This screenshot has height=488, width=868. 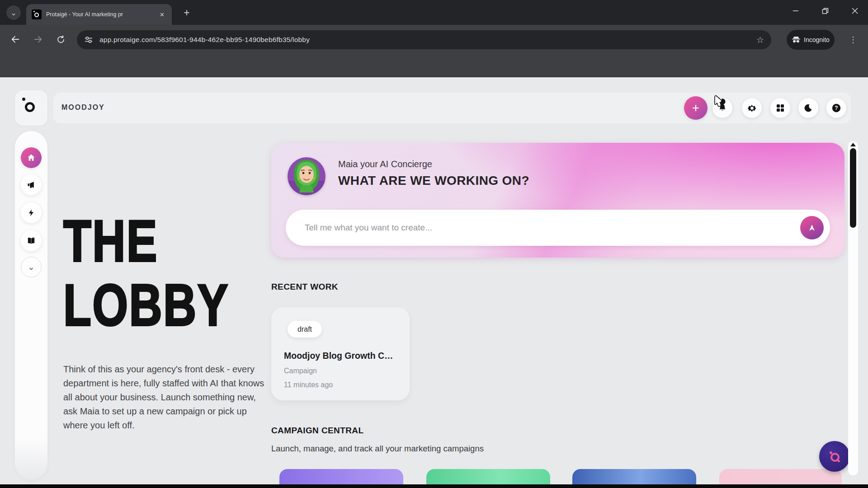 I want to click on book-icon, so click(x=31, y=241).